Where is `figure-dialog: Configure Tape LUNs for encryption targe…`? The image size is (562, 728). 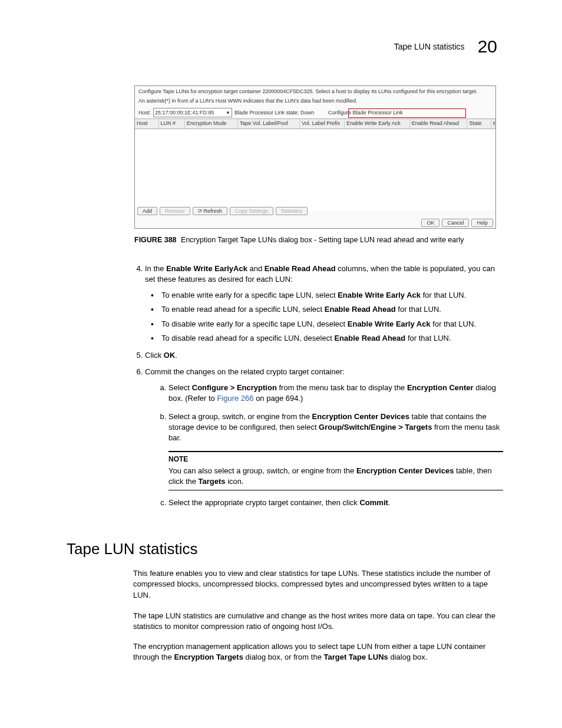
figure-dialog: Configure Tape LUNs for encryption targe… is located at coordinates (315, 157).